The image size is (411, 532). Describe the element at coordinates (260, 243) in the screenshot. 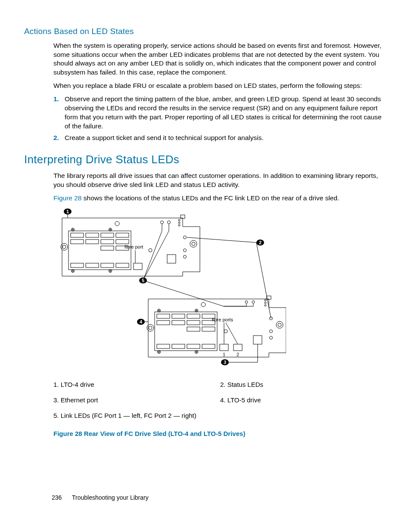

I see `callout-2: 2` at that location.